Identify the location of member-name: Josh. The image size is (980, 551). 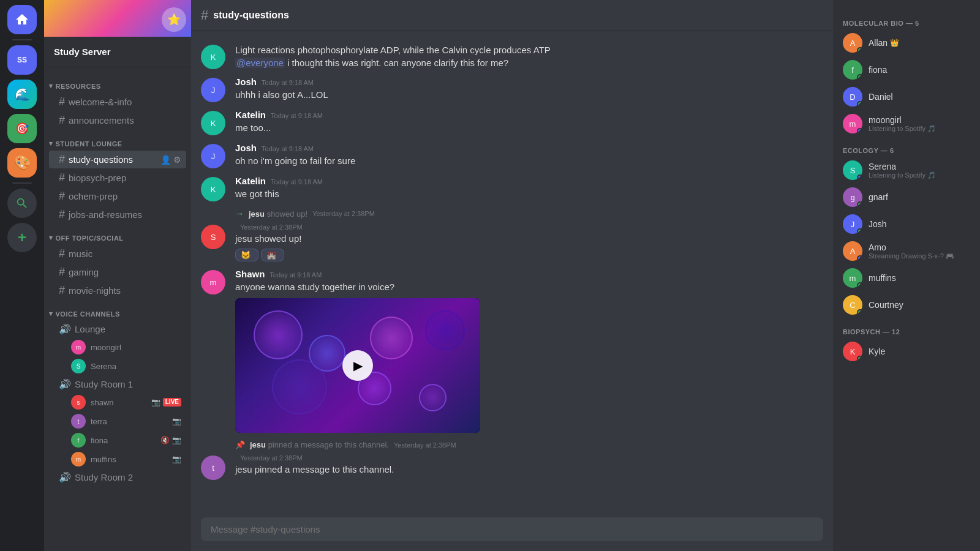
(878, 224).